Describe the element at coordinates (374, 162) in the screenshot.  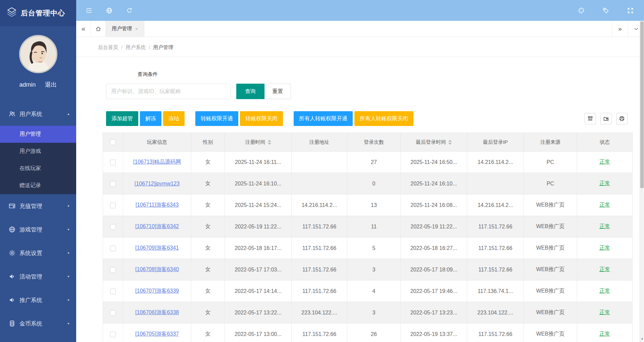
I see `table-cell: 27` at that location.